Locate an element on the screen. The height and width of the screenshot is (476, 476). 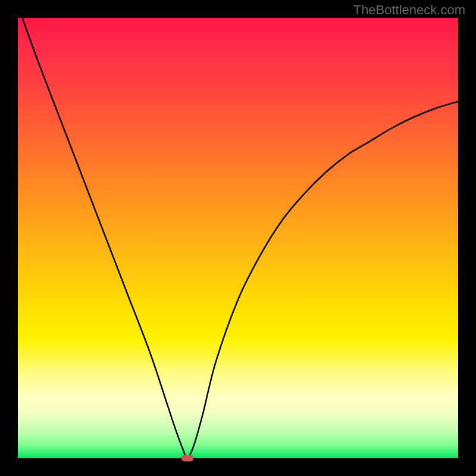
watermark-label: TheBottleneck.com is located at coordinates (409, 10).